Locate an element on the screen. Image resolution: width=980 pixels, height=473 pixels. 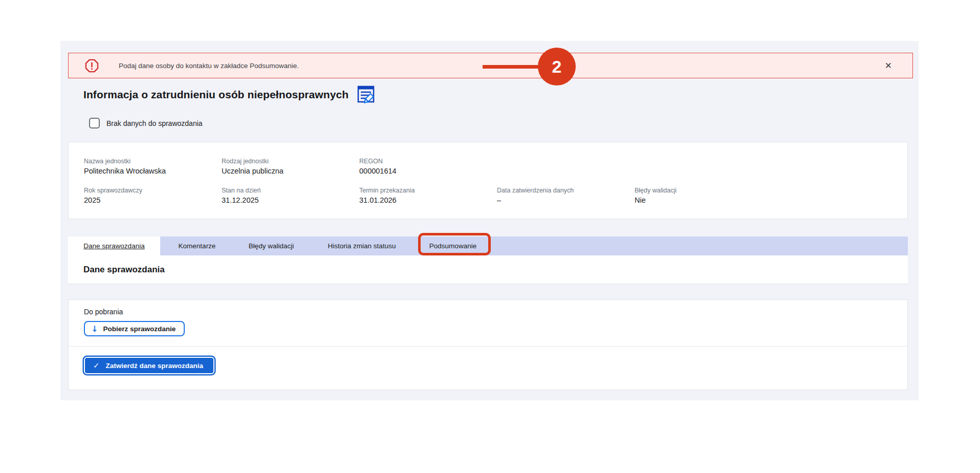
field-label: Rok sprawozdawczy is located at coordinates (153, 190).